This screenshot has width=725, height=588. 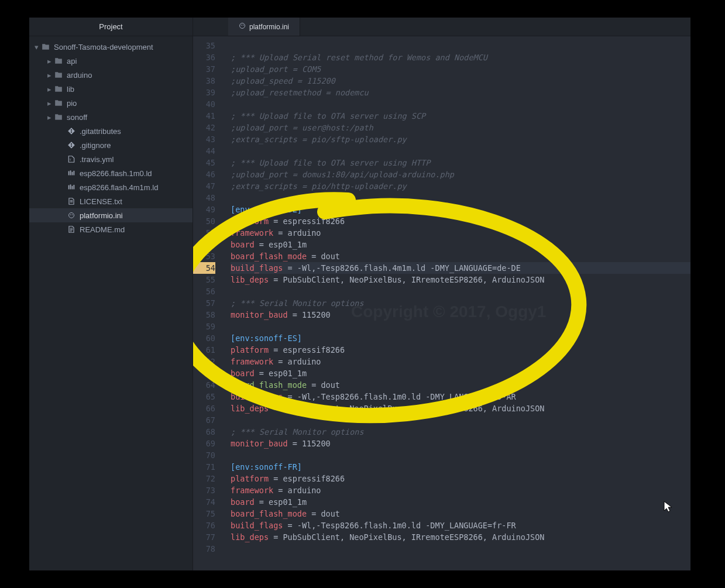 What do you see at coordinates (111, 136) in the screenshot?
I see `file-tree: ▾ Sonoff-Tasmota-development ▸api▸arduin…` at bounding box center [111, 136].